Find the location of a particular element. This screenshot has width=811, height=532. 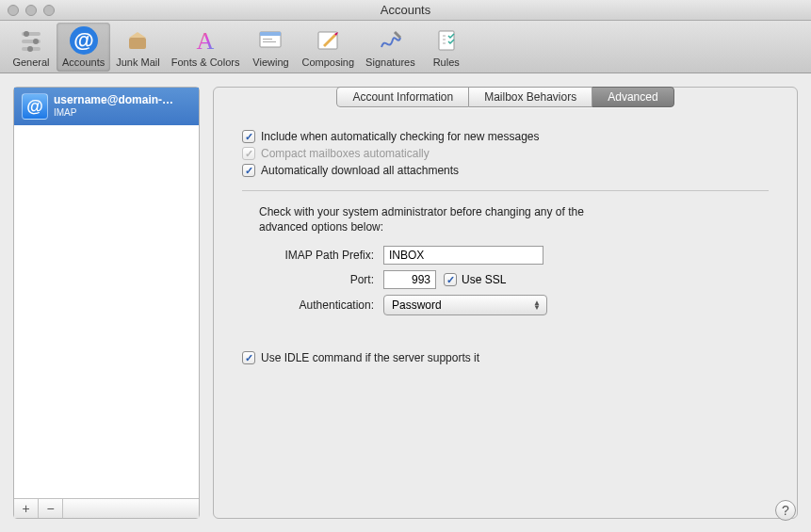

signatures-icon is located at coordinates (390, 40).